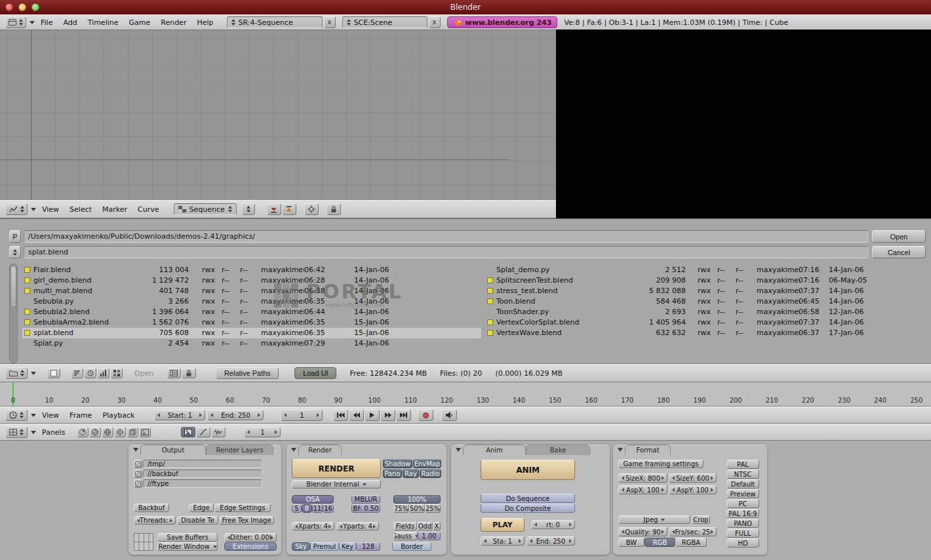  Describe the element at coordinates (325, 547) in the screenshot. I see `premul-toggle: Premul` at that location.